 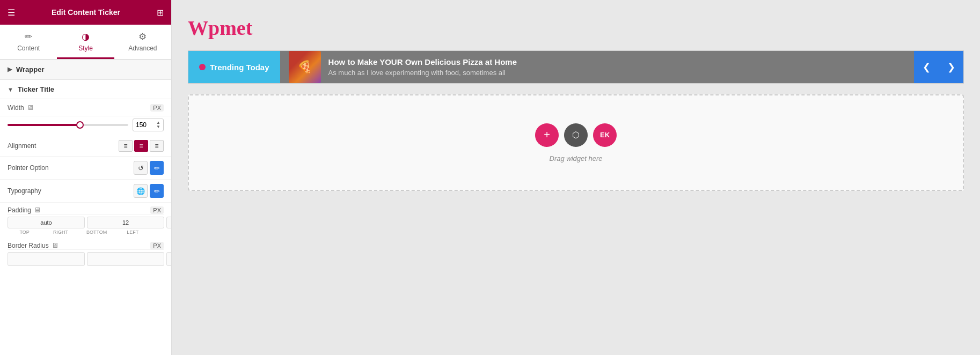 I want to click on width-input-field: 150, so click(x=145, y=125).